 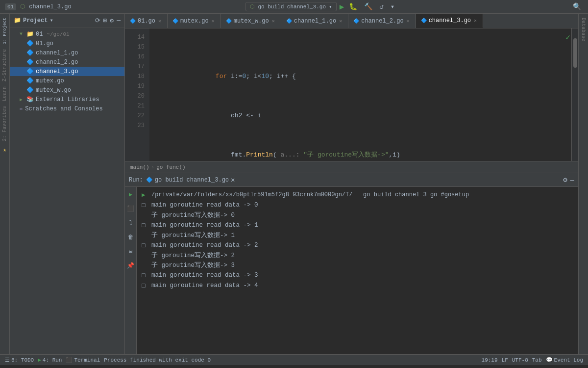 I want to click on sync-icon: ⟳, so click(x=98, y=21).